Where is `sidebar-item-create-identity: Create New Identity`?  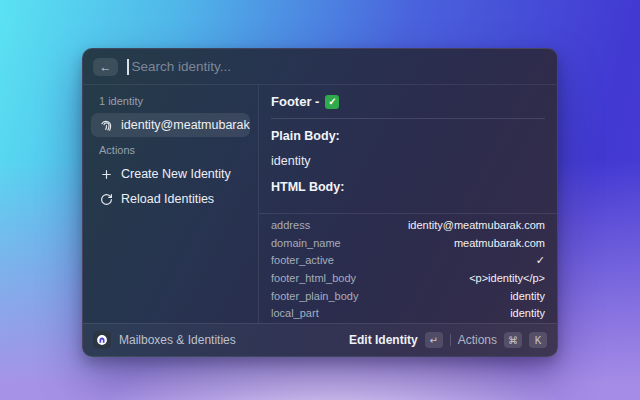 sidebar-item-create-identity: Create New Identity is located at coordinates (170, 174).